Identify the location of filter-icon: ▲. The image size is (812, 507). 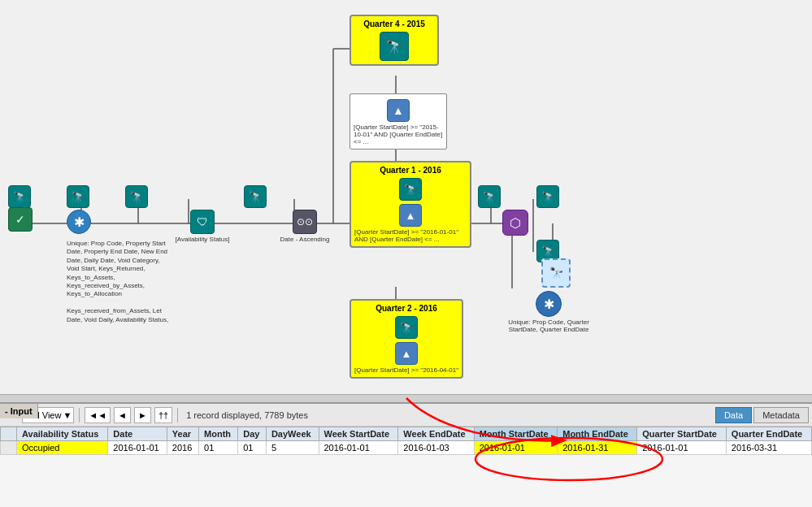
(398, 110).